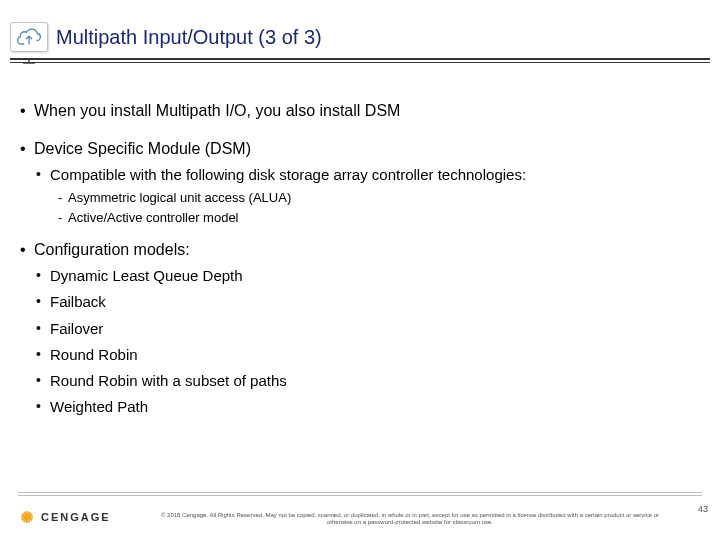 The width and height of the screenshot is (720, 540). Describe the element at coordinates (360, 60) in the screenshot. I see `header-divider` at that location.